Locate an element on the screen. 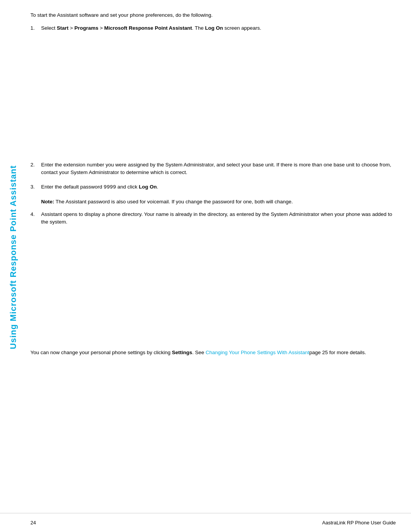 The image size is (411, 532). sidebar-label: Using Microsoft Response Point Assistant is located at coordinates (13, 257).